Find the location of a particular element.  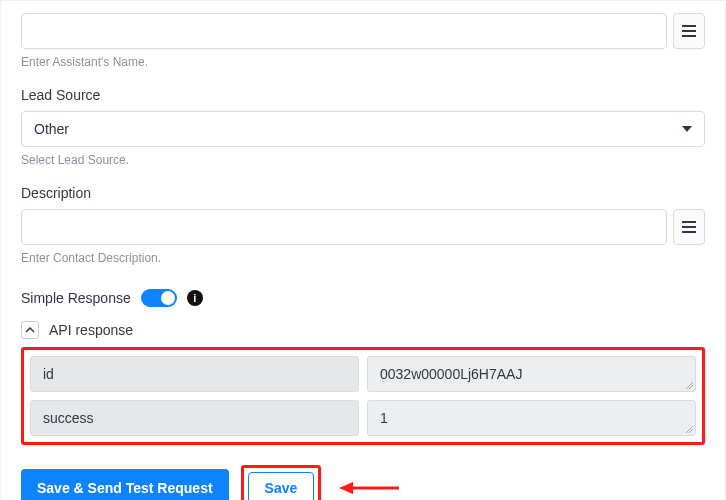

lead-source-value: Other is located at coordinates (52, 129).